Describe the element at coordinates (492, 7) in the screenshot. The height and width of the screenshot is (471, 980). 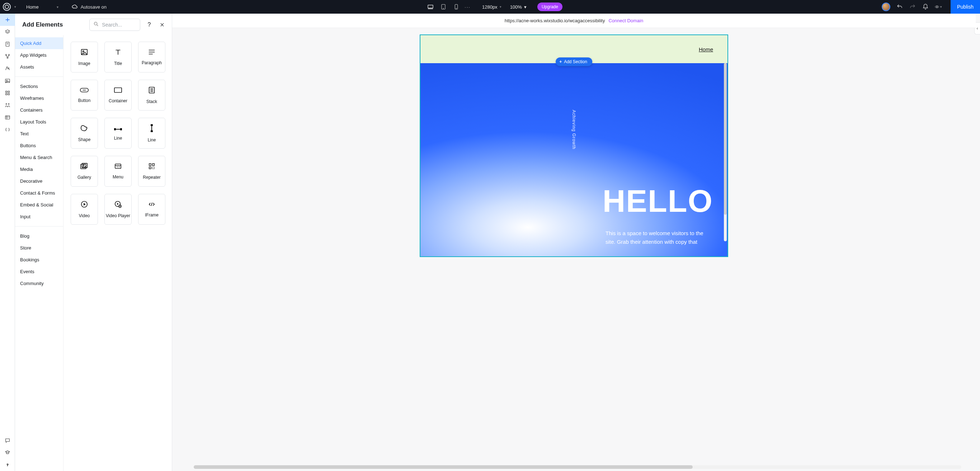
I see `canvas-width-selector: 1280px ▾` at that location.